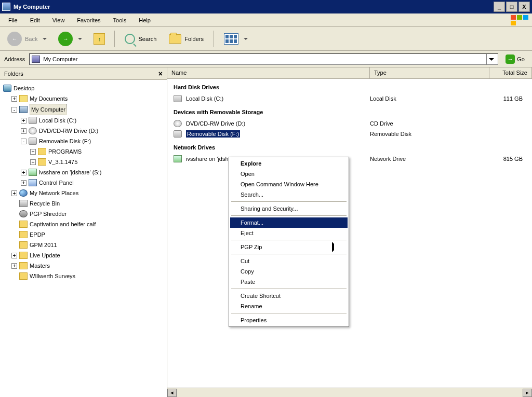 This screenshot has width=532, height=397. What do you see at coordinates (289, 209) in the screenshot?
I see `ctx-sharing: Sharing and Security...` at bounding box center [289, 209].